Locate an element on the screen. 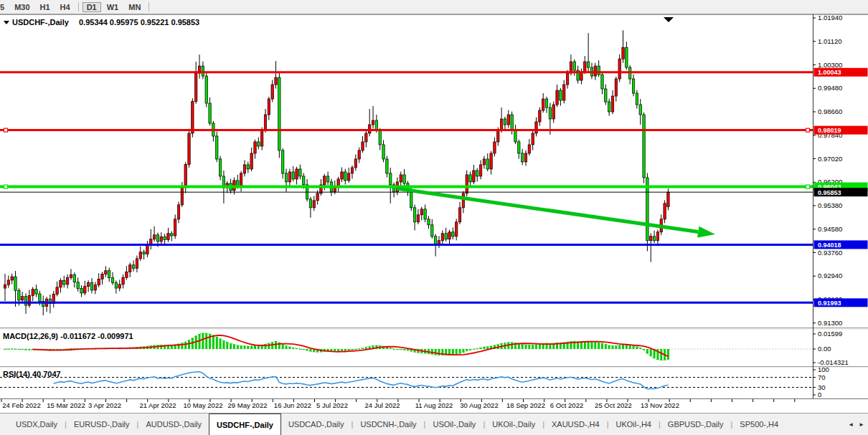  chart-tab-usdcnh-daily: USDCNH-,Daily is located at coordinates (388, 424).